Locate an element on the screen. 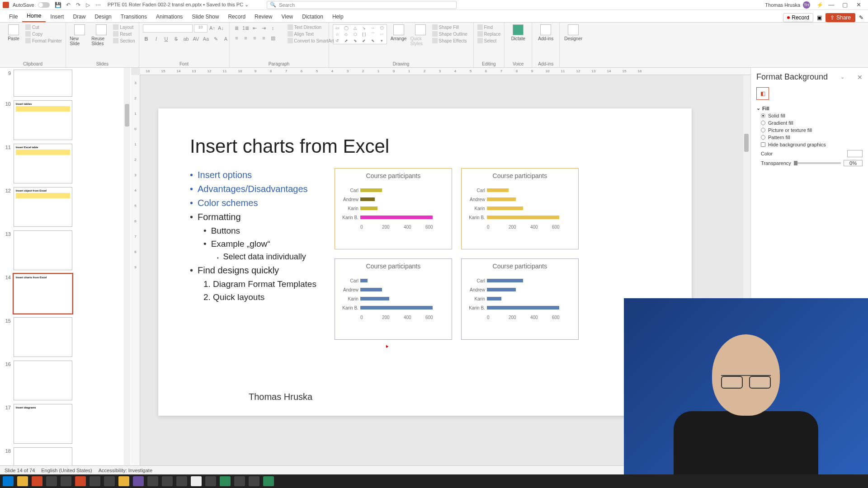 The width and height of the screenshot is (868, 488). tab-draw: Draw is located at coordinates (79, 17).